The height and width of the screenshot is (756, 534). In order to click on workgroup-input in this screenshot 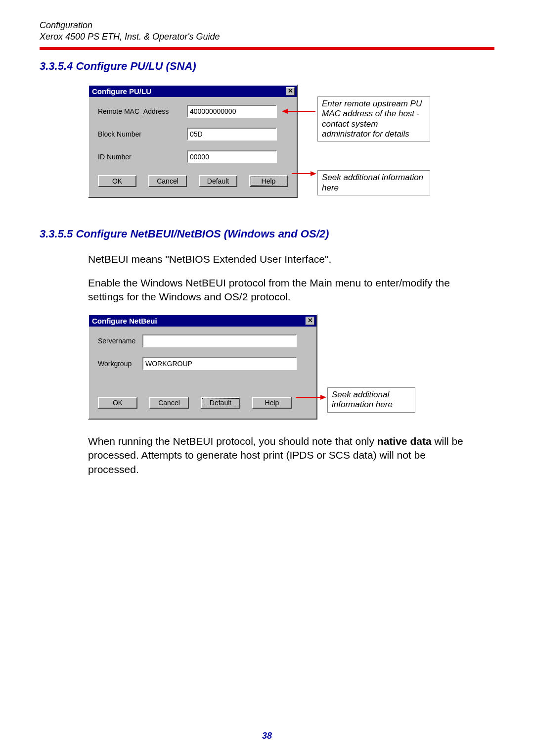, I will do `click(220, 364)`.